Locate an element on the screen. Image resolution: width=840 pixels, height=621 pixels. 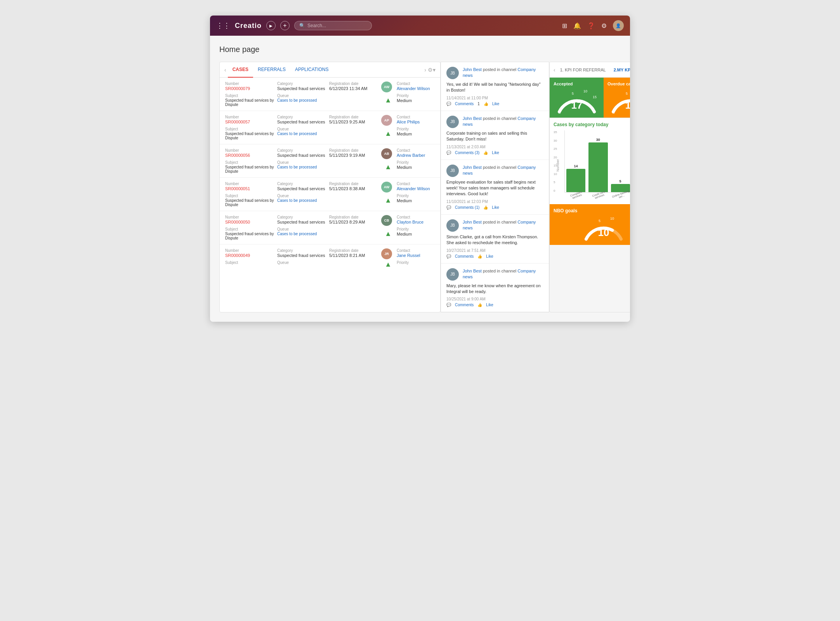
user-avatar: 👤 is located at coordinates (618, 26).